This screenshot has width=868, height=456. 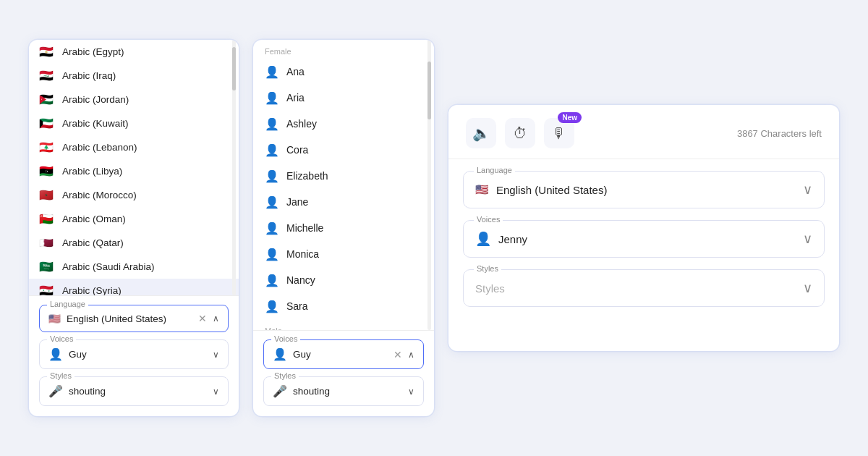 What do you see at coordinates (430, 90) in the screenshot?
I see `voice-scrollbar-thumb` at bounding box center [430, 90].